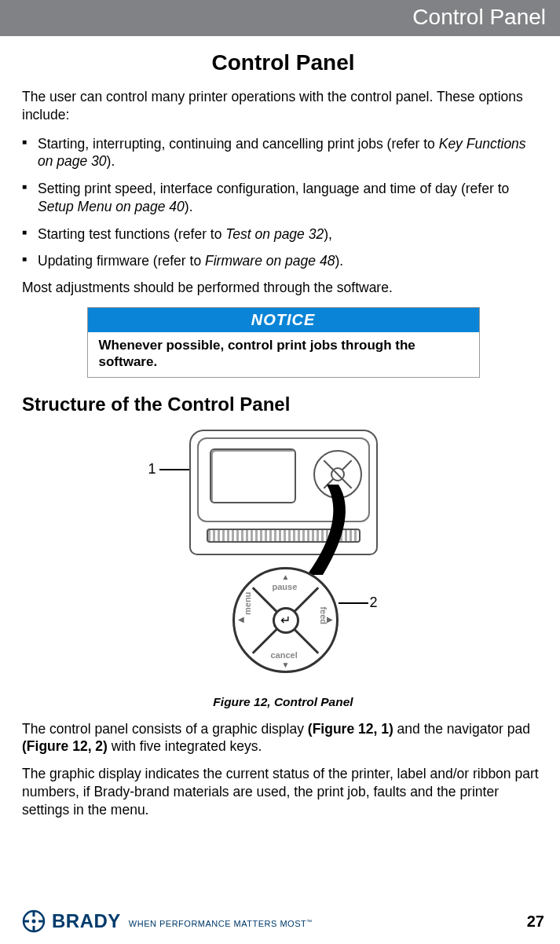 Image resolution: width=560 pixels, height=944 pixels. Describe the element at coordinates (283, 234) in the screenshot. I see `list-item: Starting test functions (refer to Test o…` at that location.